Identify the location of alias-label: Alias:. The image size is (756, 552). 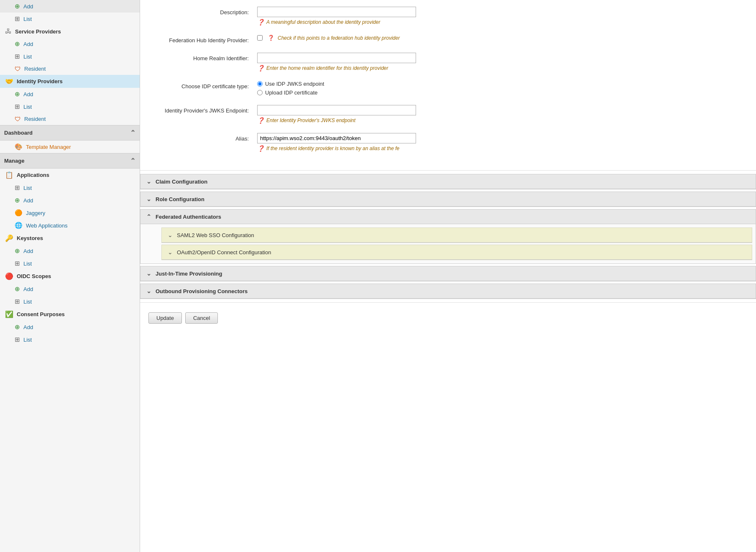
(203, 137).